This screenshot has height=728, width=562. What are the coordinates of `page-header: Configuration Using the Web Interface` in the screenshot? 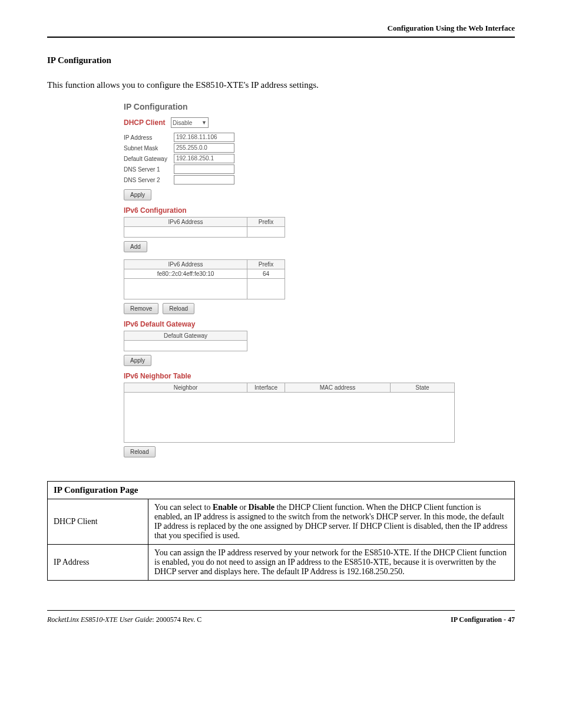 It's located at (281, 31).